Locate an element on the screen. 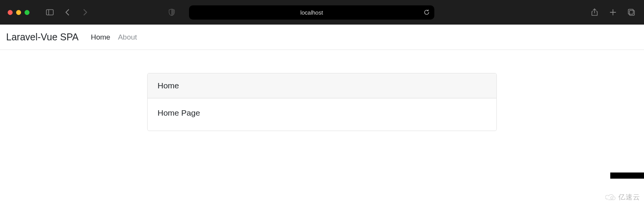 The height and width of the screenshot is (204, 644). card-body: Home Page is located at coordinates (322, 114).